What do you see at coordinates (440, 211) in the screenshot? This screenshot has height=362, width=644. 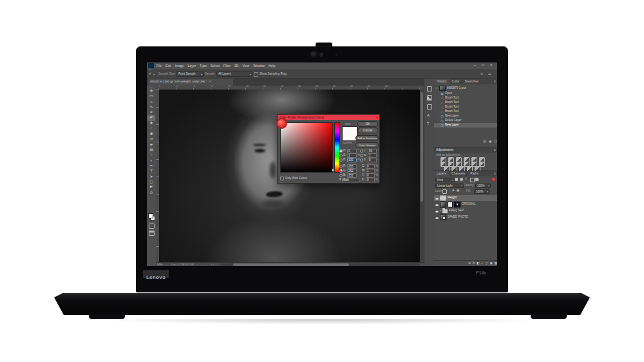 I see `group-expander-icon: ▸` at bounding box center [440, 211].